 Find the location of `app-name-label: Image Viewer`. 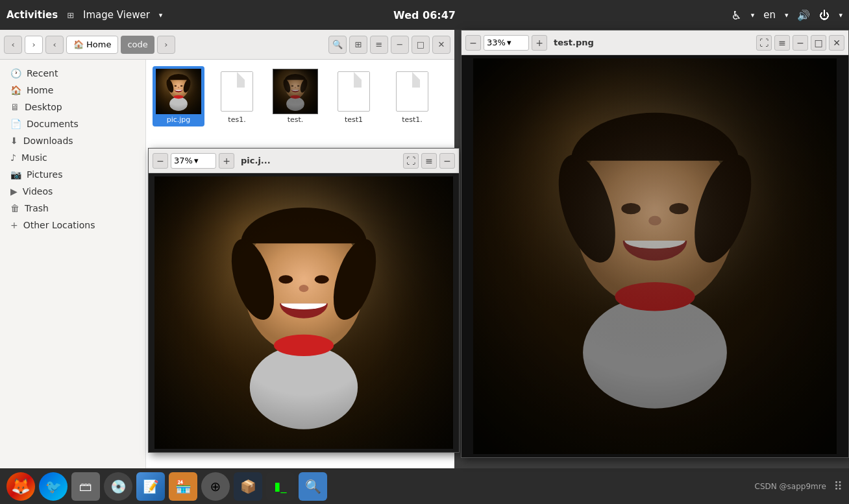

app-name-label: Image Viewer is located at coordinates (117, 15).